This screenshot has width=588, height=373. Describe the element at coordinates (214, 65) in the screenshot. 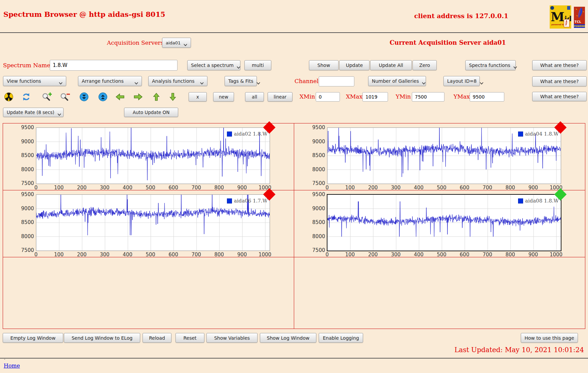

I see `select-spectrum-dropdown: Select a spectrum` at that location.